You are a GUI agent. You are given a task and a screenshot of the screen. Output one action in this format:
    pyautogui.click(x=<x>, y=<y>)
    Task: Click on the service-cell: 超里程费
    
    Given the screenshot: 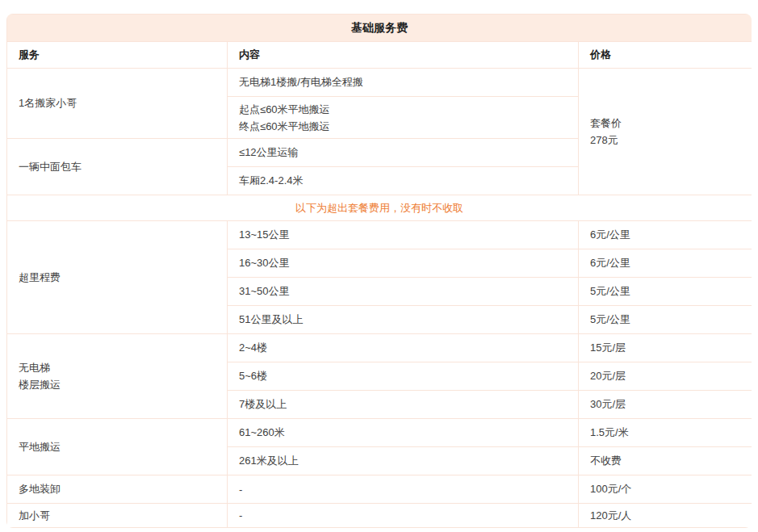 What is the action you would take?
    pyautogui.click(x=118, y=278)
    